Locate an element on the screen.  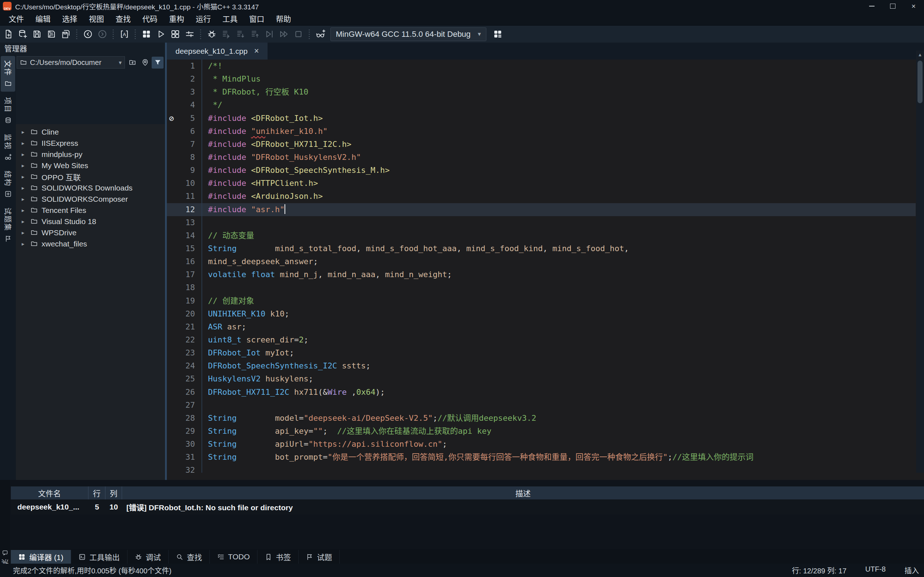
menu-item-4: 视图 is located at coordinates (96, 19).